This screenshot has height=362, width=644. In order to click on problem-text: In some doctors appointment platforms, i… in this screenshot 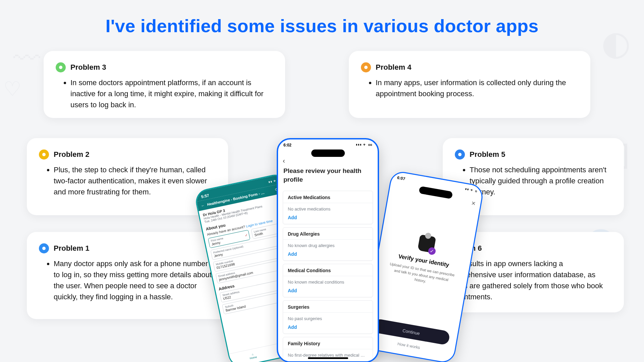, I will do `click(170, 94)`.